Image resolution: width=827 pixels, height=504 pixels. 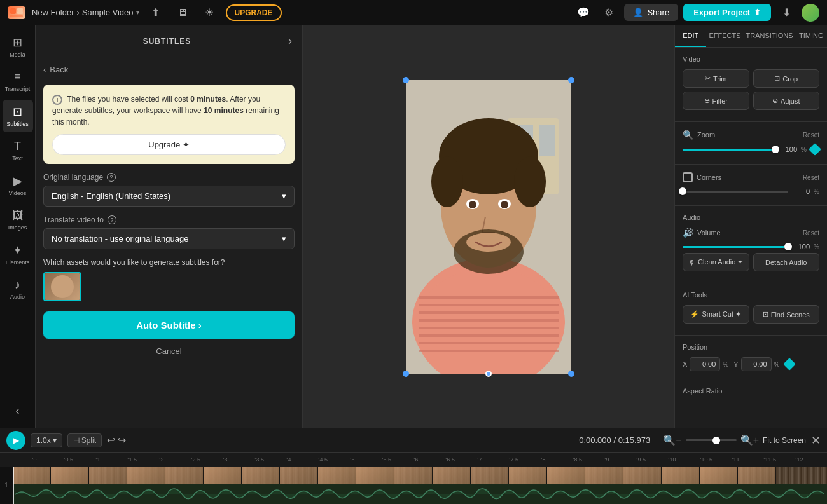 I want to click on corners-header: Corners Reset, so click(x=751, y=177).